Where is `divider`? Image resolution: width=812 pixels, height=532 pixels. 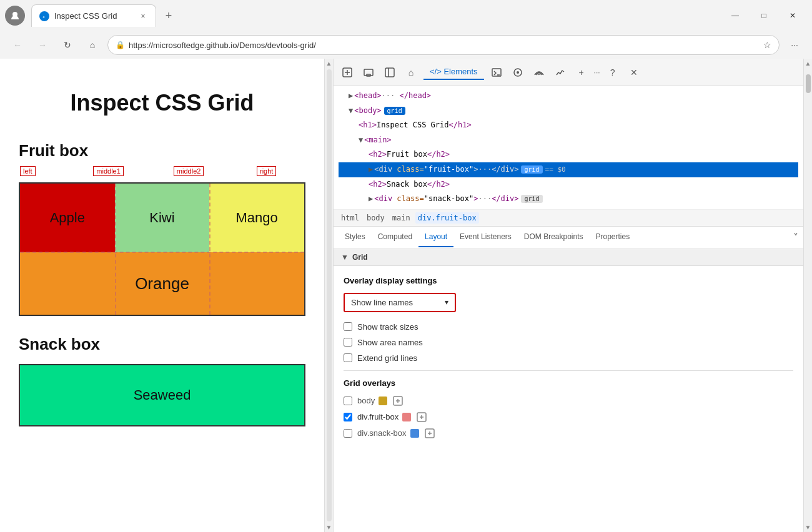
divider is located at coordinates (568, 371).